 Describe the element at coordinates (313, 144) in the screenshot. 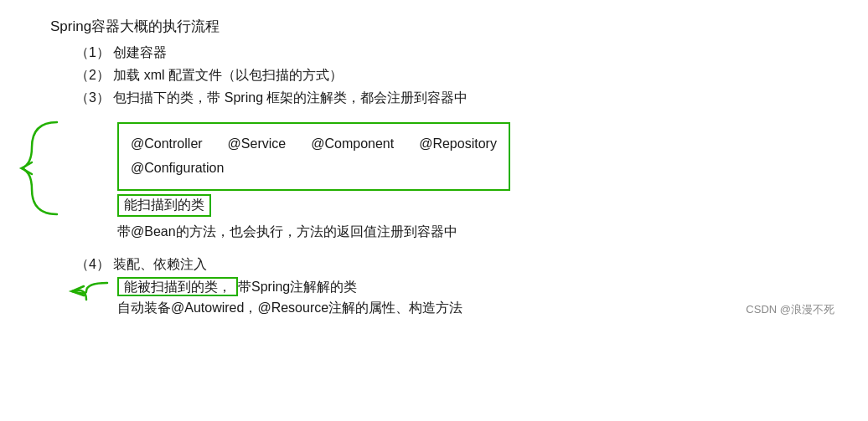

I see `annotation-row-1: @Controller @Service @Component @Reposit…` at that location.